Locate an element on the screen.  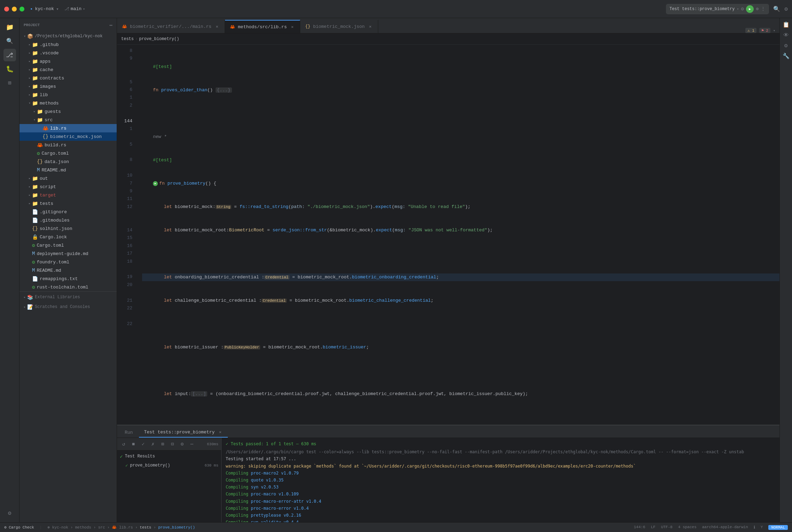
console-line-compile-1: Compiling proc-macro2 v1.0.79 is located at coordinates (500, 473).